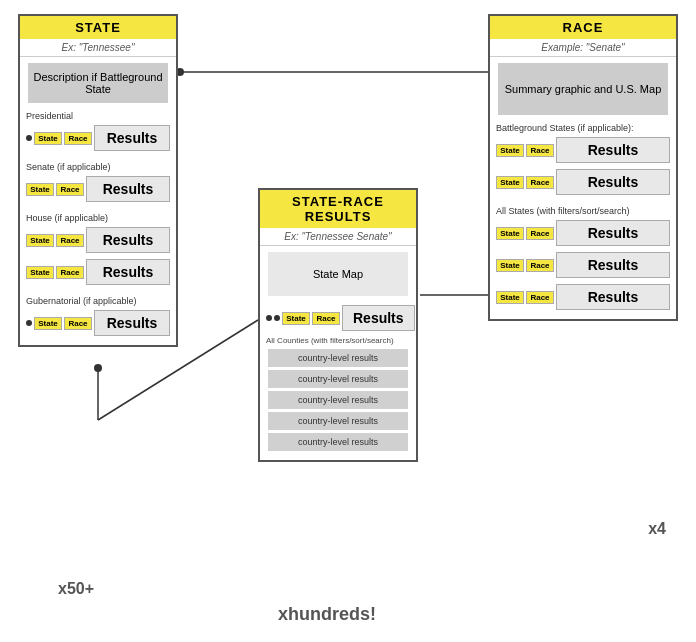 This screenshot has height=642, width=696. Describe the element at coordinates (326, 318) in the screenshot. I see `staterace-race-tag: Race` at that location.